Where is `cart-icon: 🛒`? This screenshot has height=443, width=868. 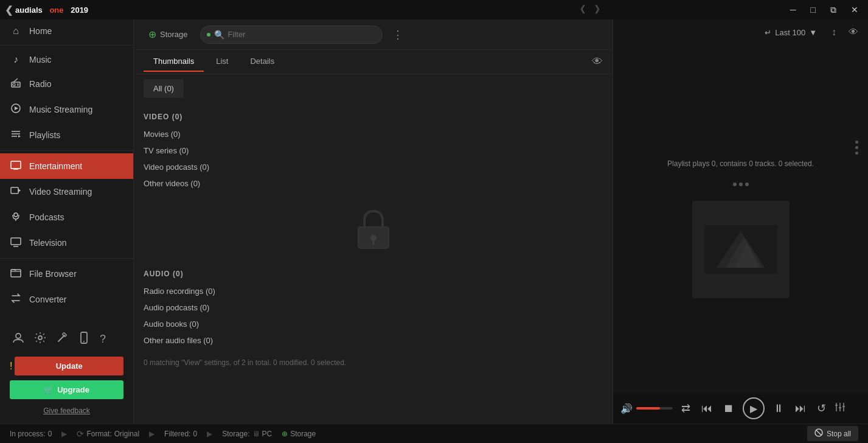 cart-icon: 🛒 is located at coordinates (49, 389).